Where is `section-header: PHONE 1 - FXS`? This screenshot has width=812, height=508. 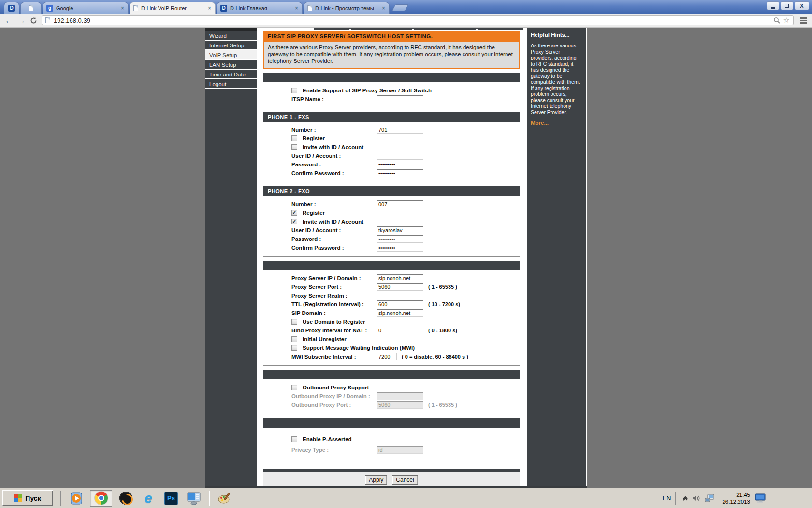
section-header: PHONE 1 - FXS is located at coordinates (392, 117).